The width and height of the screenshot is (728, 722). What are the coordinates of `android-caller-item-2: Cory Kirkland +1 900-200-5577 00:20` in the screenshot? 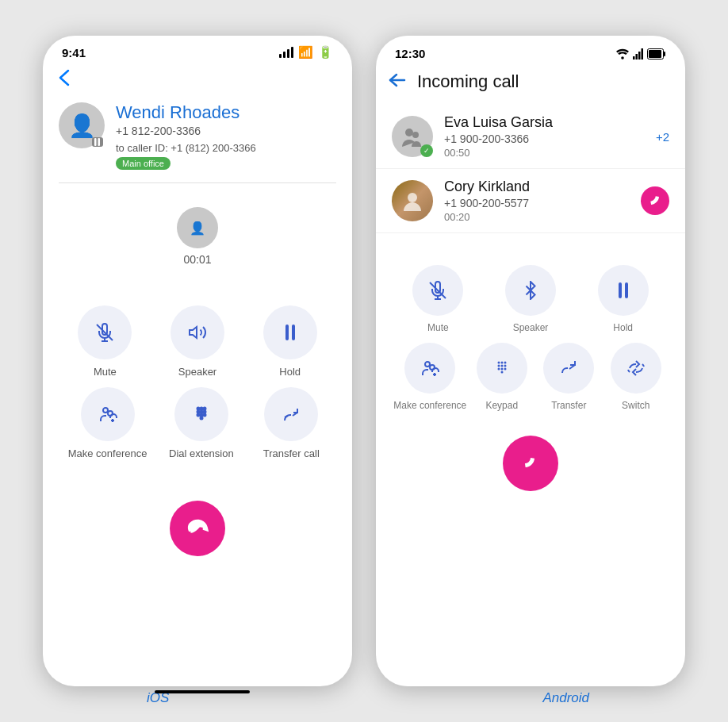 It's located at (531, 202).